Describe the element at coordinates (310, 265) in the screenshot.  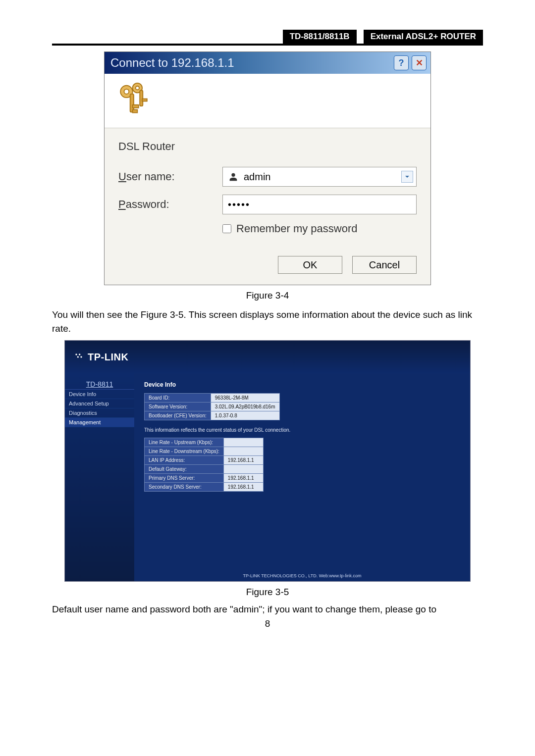
I see `ok-button: OK` at that location.